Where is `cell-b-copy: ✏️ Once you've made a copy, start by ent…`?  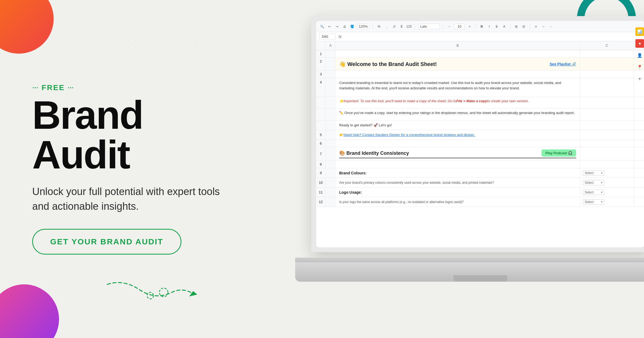 cell-b-copy: ✏️ Once you've made a copy, start by ent… is located at coordinates (458, 114).